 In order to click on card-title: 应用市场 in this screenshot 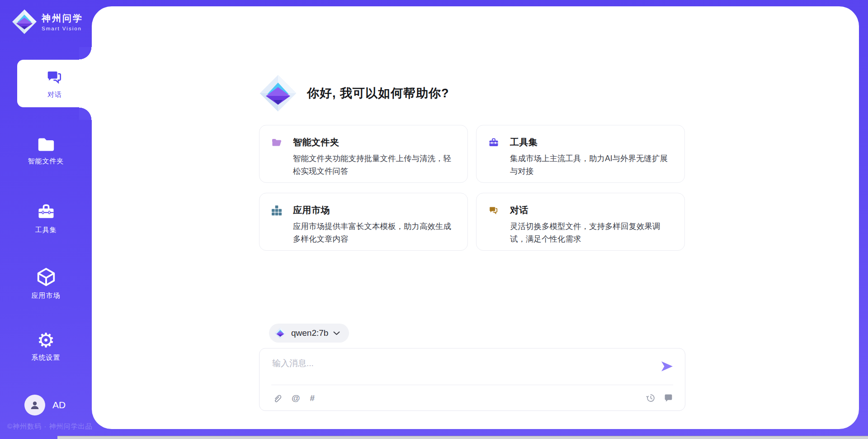, I will do `click(311, 210)`.